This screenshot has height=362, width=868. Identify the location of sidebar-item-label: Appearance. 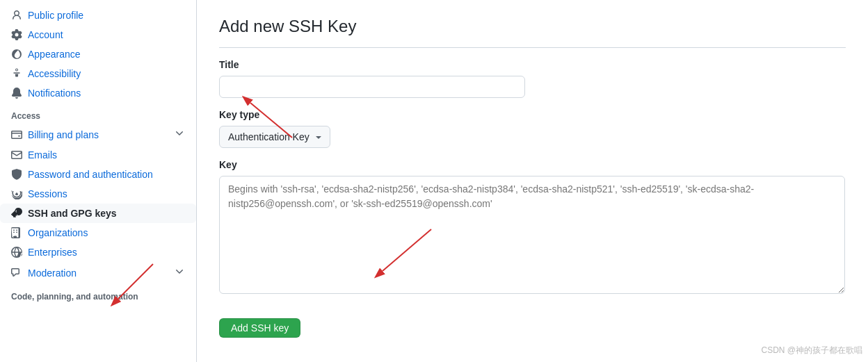
(54, 54).